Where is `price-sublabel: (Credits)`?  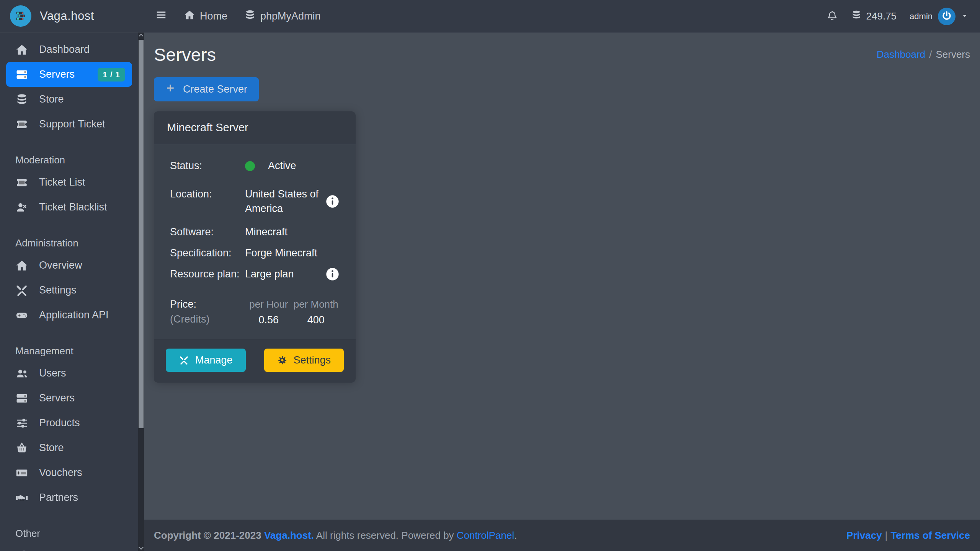 price-sublabel: (Credits) is located at coordinates (207, 319).